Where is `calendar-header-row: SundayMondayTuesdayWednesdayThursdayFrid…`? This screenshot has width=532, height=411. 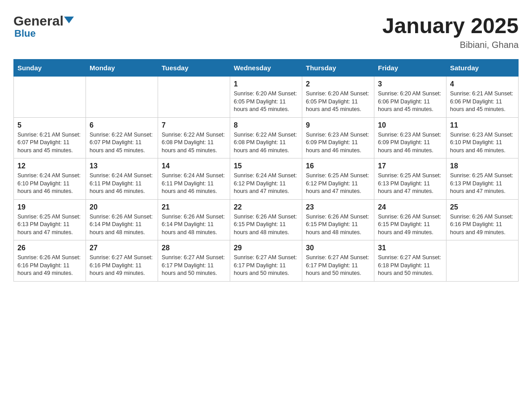 calendar-header-row: SundayMondayTuesdayWednesdayThursdayFrid… is located at coordinates (266, 68).